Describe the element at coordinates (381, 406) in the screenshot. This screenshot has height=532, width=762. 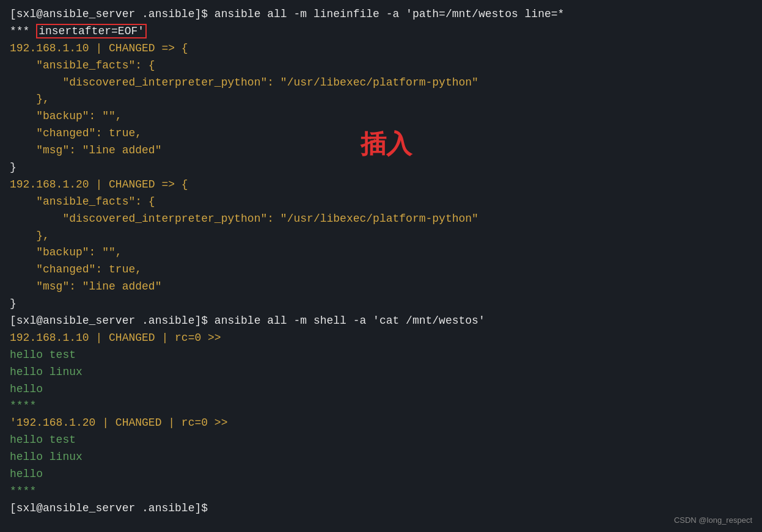
I see `ip1-stars: ****` at that location.